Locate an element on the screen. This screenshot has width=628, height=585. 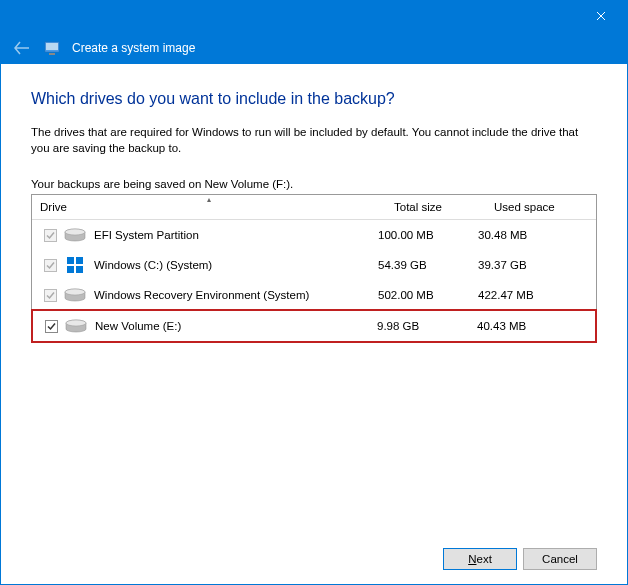
back-button is located at coordinates (22, 48).